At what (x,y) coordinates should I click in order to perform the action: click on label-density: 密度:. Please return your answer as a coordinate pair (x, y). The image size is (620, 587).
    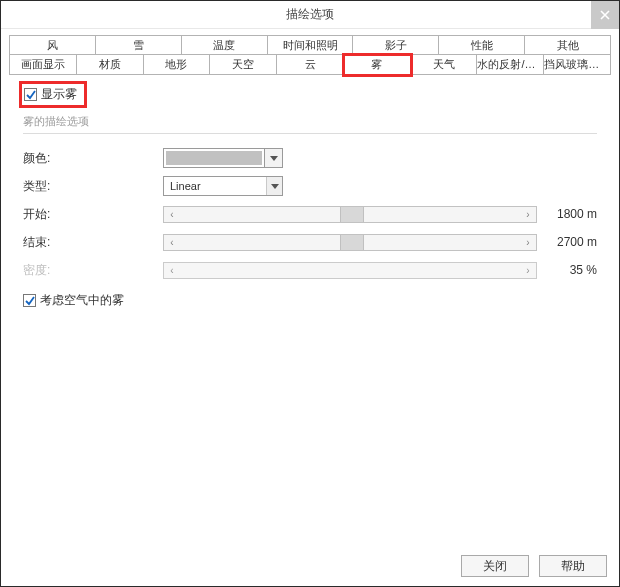
    Looking at the image, I should click on (93, 270).